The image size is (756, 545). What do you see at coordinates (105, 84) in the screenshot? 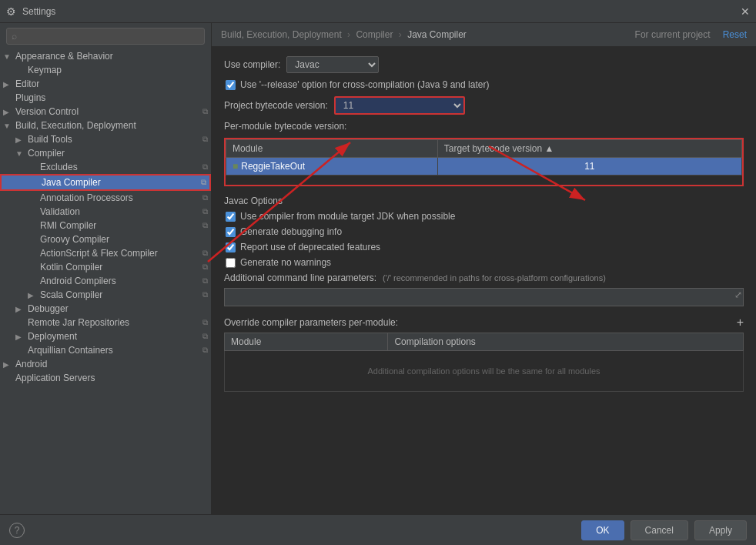
I see `sidebar-item-editor: ▶ Editor` at bounding box center [105, 84].